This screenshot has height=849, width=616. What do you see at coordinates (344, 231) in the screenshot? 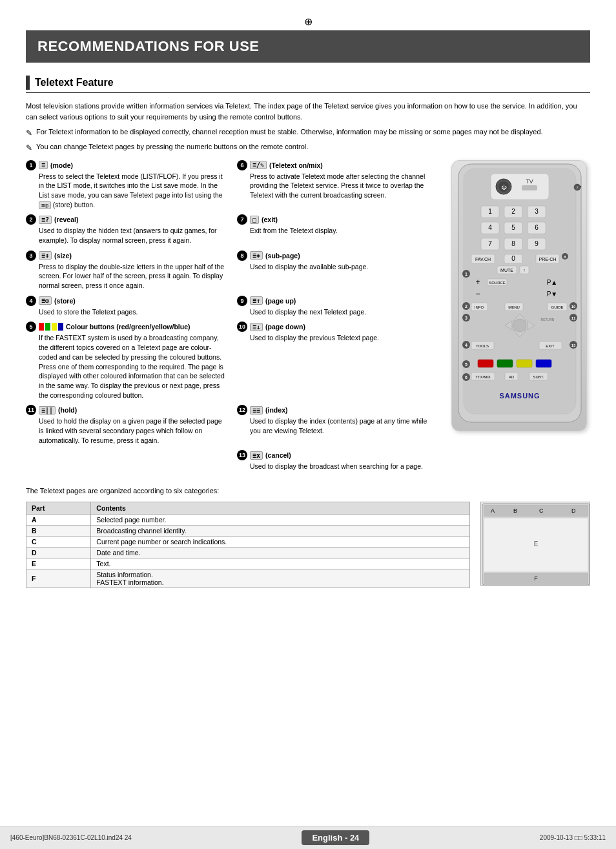
I see `item-7-desc: Exit from the Teletext display.` at bounding box center [344, 231].